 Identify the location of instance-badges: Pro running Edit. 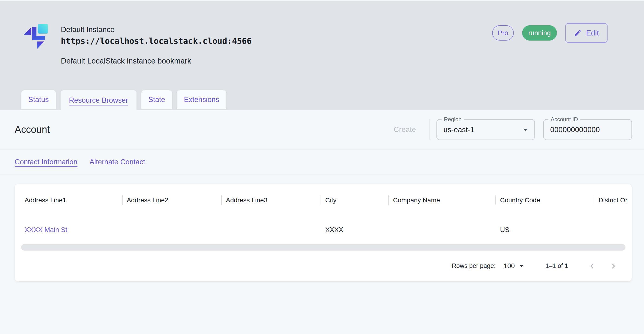
(550, 33).